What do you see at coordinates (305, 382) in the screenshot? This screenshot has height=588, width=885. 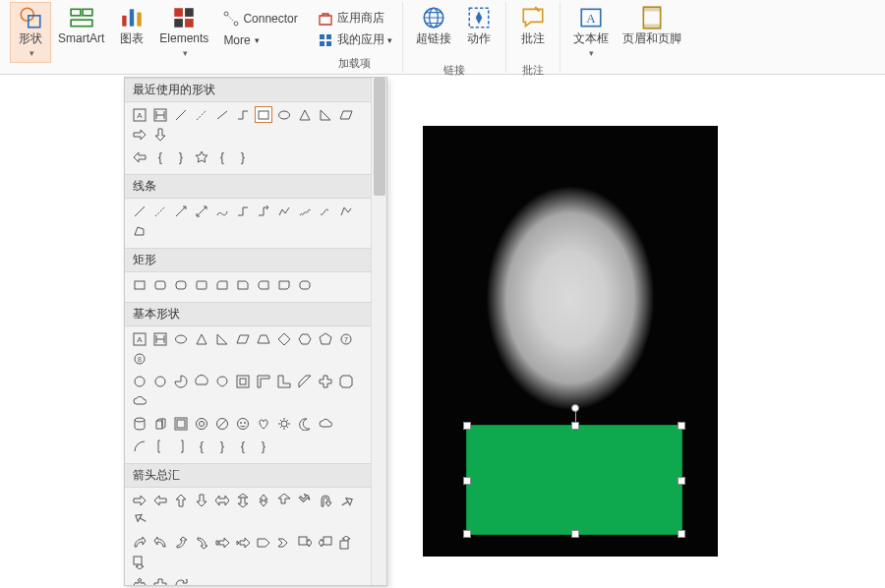 I see `shape-diag` at bounding box center [305, 382].